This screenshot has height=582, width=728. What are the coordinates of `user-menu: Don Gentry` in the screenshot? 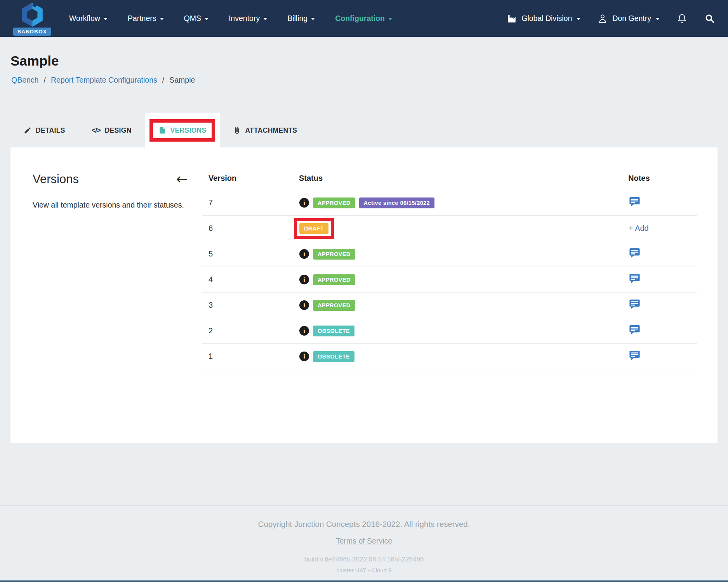 It's located at (629, 19).